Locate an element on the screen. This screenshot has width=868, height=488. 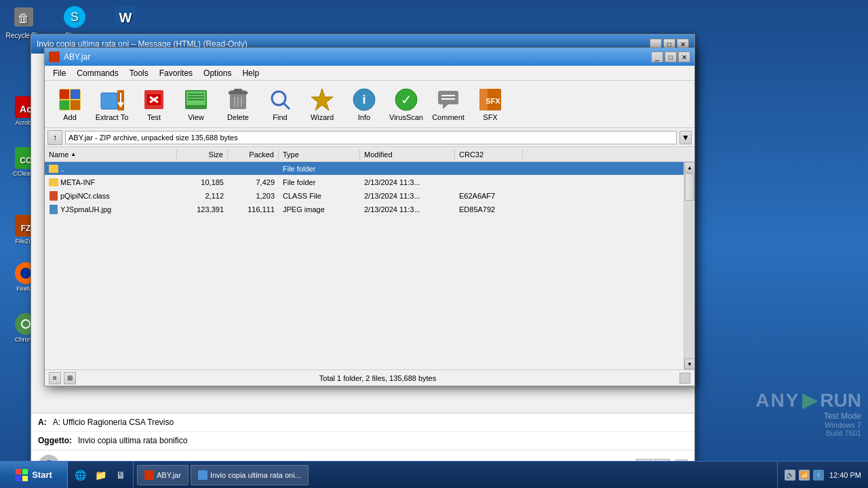
address-up-btn: ↑ is located at coordinates (55, 138).